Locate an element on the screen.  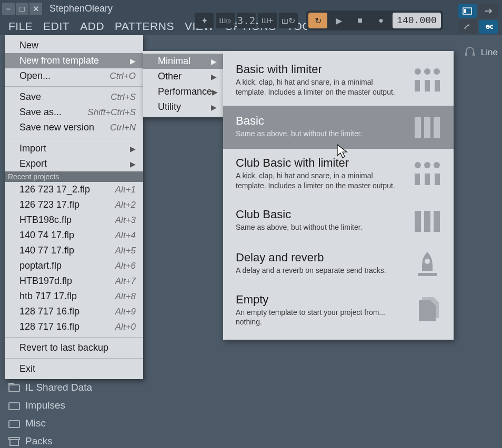
countdown-icon: ш+ is located at coordinates (267, 21).